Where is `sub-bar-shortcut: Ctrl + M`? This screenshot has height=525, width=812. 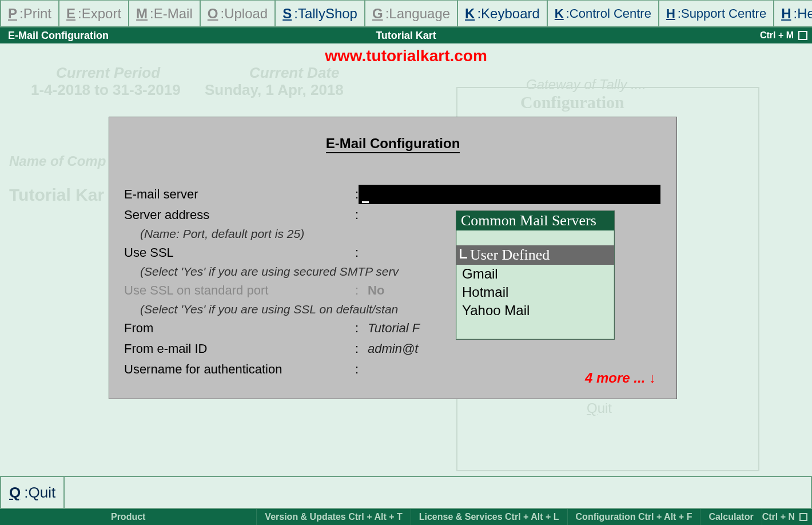
sub-bar-shortcut: Ctrl + M is located at coordinates (777, 35).